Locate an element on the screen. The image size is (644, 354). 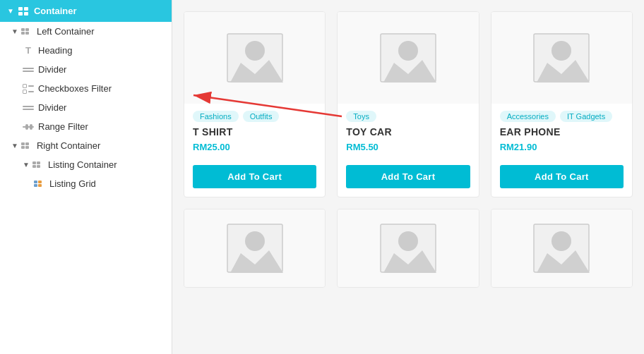
product-price: RM21.90 is located at coordinates (562, 147).